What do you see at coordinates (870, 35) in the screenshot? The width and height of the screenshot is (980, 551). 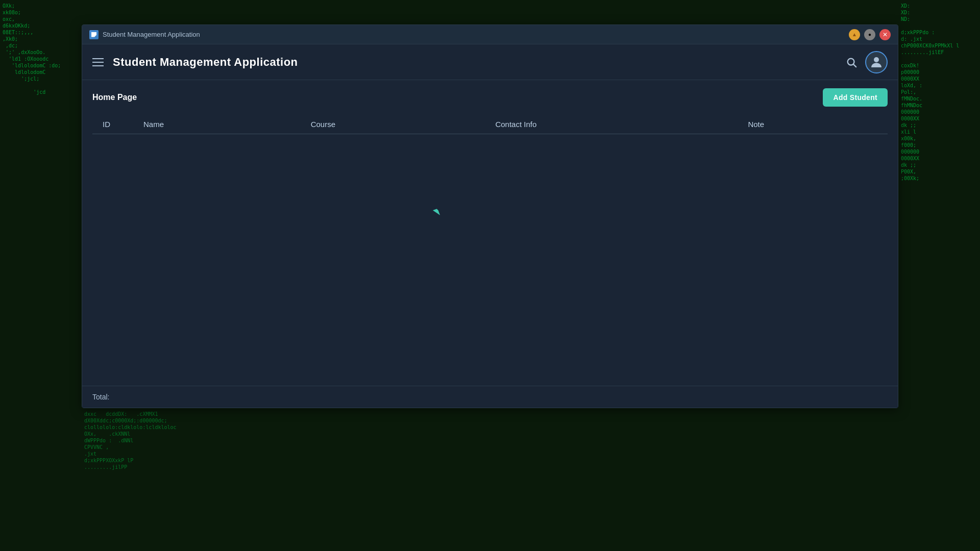 I see `maximize-button: ●` at bounding box center [870, 35].